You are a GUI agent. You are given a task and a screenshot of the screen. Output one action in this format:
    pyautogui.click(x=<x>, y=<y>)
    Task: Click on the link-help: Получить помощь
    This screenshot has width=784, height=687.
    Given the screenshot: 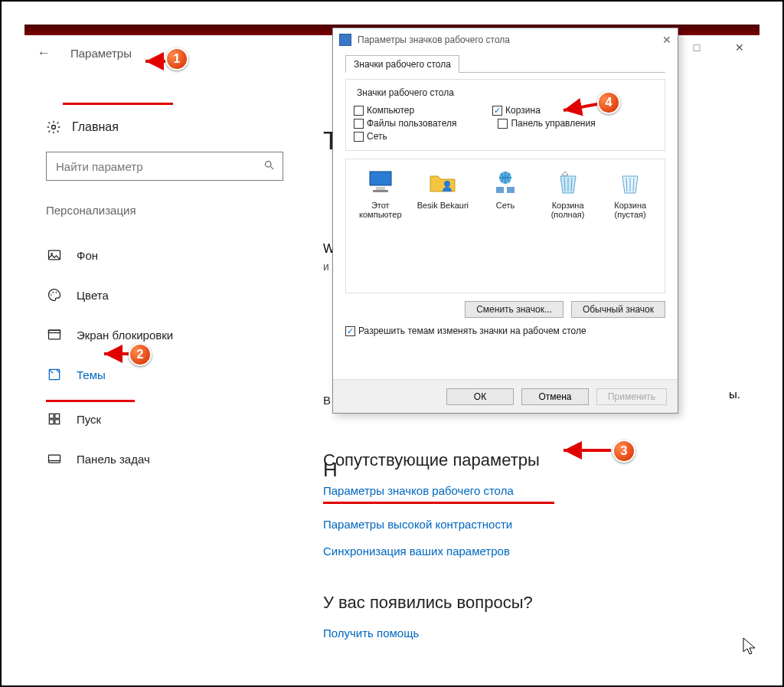 What is the action you would take?
    pyautogui.click(x=439, y=633)
    